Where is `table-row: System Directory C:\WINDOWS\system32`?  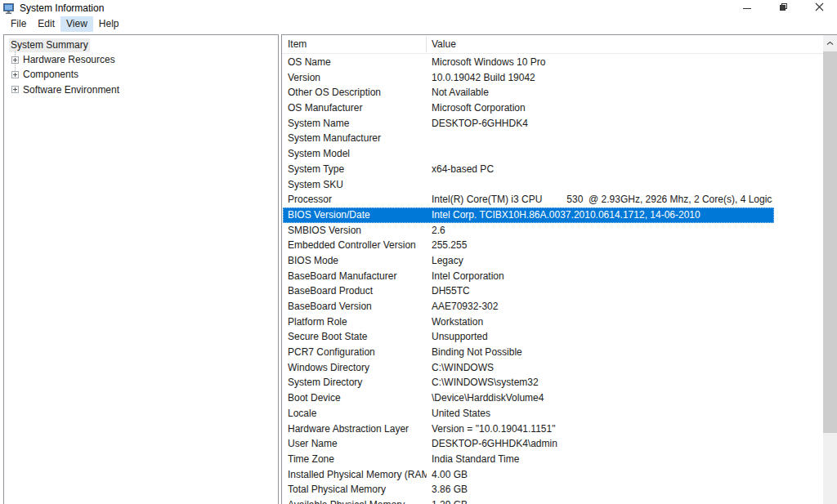 table-row: System Directory C:\WINDOWS\system32 is located at coordinates (528, 382).